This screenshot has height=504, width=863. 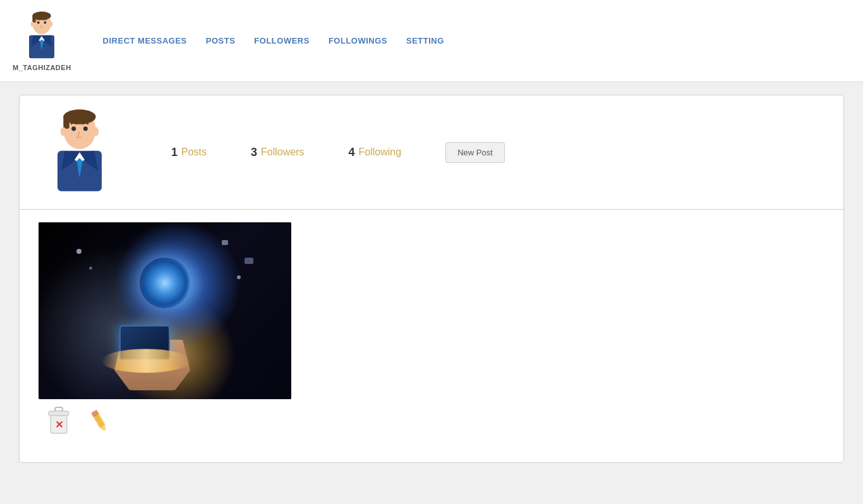 I want to click on tablet-shape, so click(x=145, y=342).